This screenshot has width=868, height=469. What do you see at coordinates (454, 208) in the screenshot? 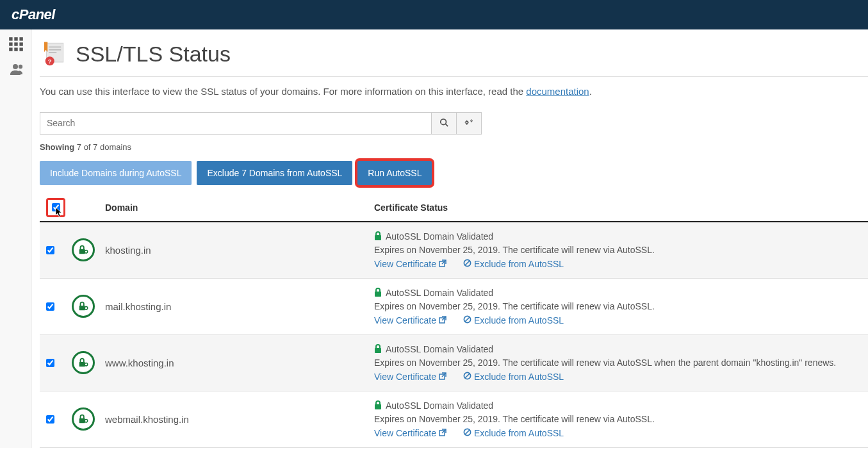
I see `table-header: Domain Certificate Status` at bounding box center [454, 208].